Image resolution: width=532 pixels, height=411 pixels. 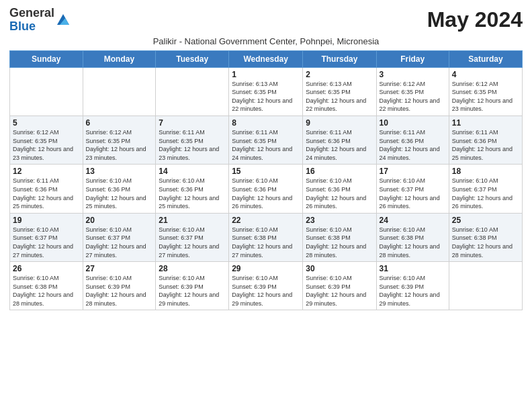 What do you see at coordinates (339, 269) in the screenshot?
I see `day-number: 30` at bounding box center [339, 269].